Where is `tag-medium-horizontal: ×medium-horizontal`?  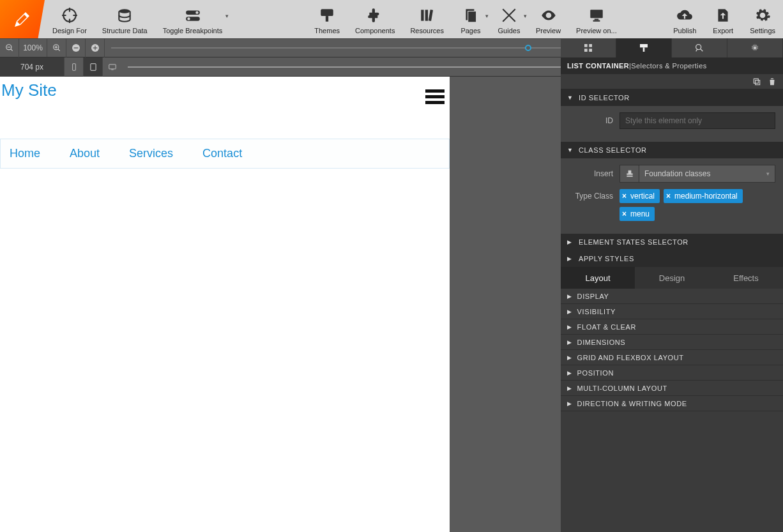
tag-medium-horizontal: ×medium-horizontal is located at coordinates (703, 196).